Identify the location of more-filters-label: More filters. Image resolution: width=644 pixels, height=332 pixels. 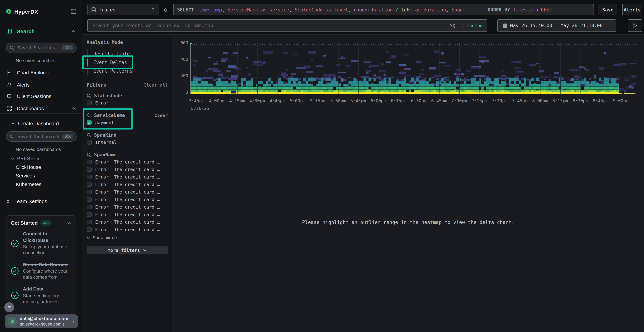
(124, 250).